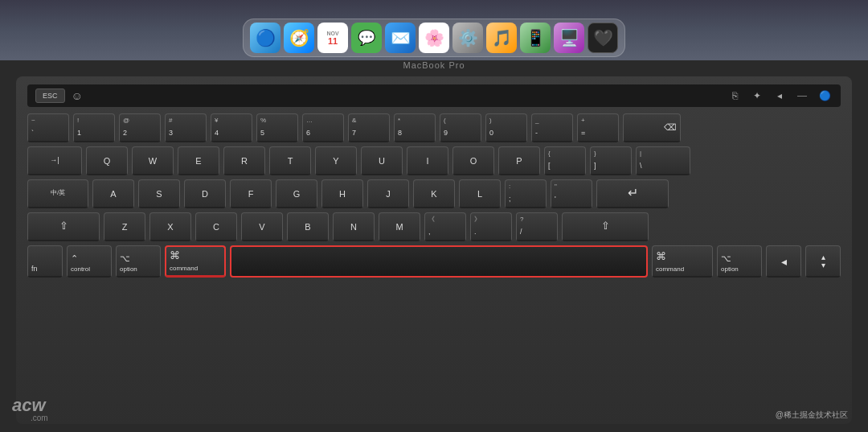  What do you see at coordinates (265, 38) in the screenshot?
I see `dock-finder: 🔵` at bounding box center [265, 38].